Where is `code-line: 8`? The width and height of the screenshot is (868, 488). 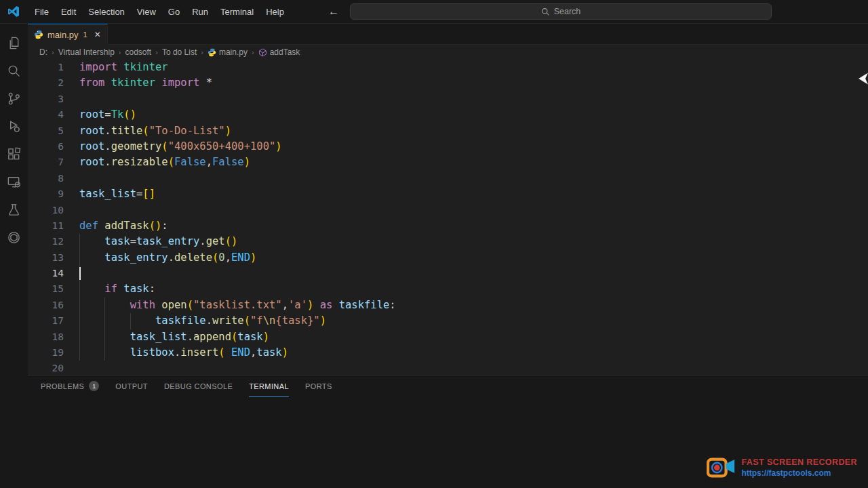
code-line: 8 is located at coordinates (448, 179).